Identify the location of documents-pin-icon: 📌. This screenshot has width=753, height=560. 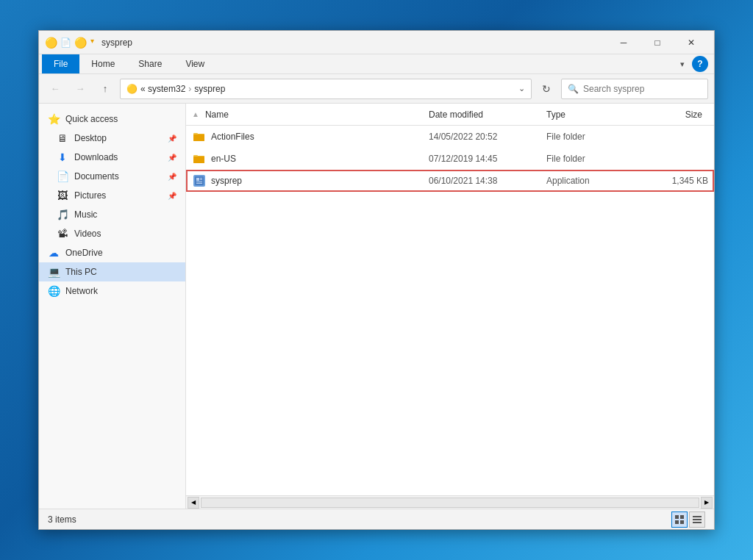
(172, 176).